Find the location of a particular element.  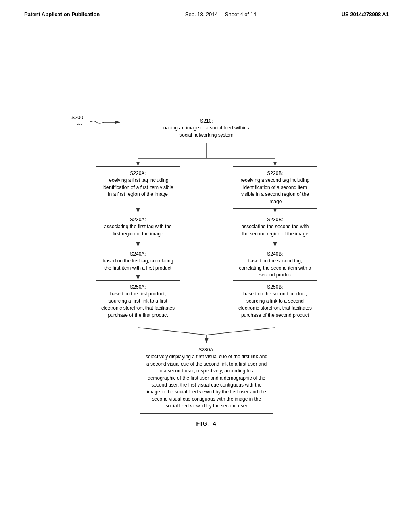

s280a-label: S280A: is located at coordinates (206, 350).